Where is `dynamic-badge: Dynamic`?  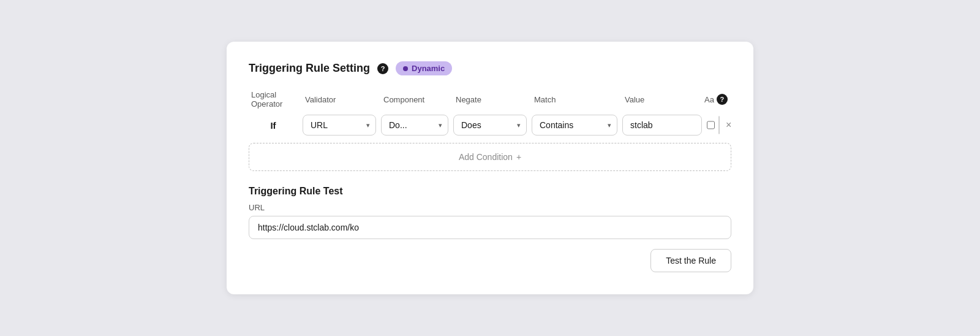
dynamic-badge: Dynamic is located at coordinates (424, 69).